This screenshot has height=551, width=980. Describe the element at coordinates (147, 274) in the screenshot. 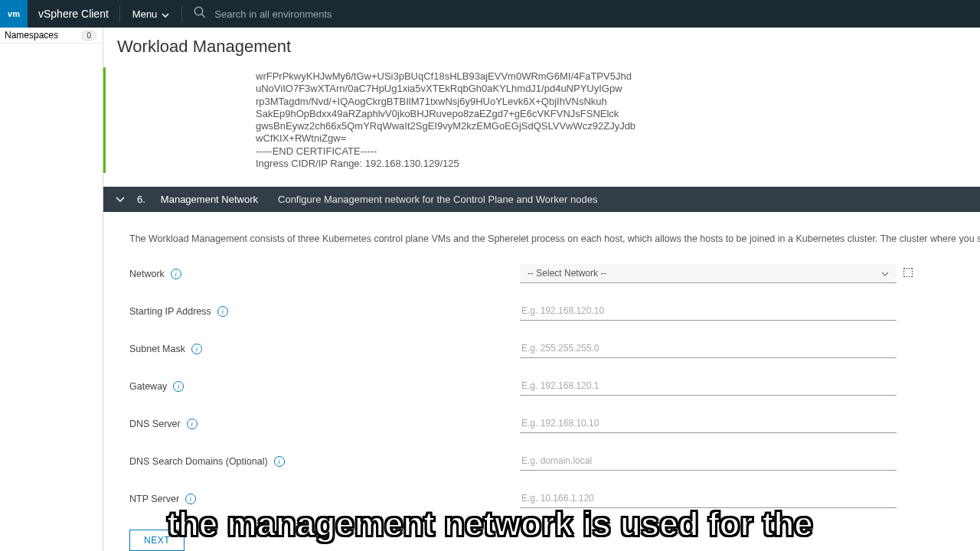

I see `label-network: Network` at that location.